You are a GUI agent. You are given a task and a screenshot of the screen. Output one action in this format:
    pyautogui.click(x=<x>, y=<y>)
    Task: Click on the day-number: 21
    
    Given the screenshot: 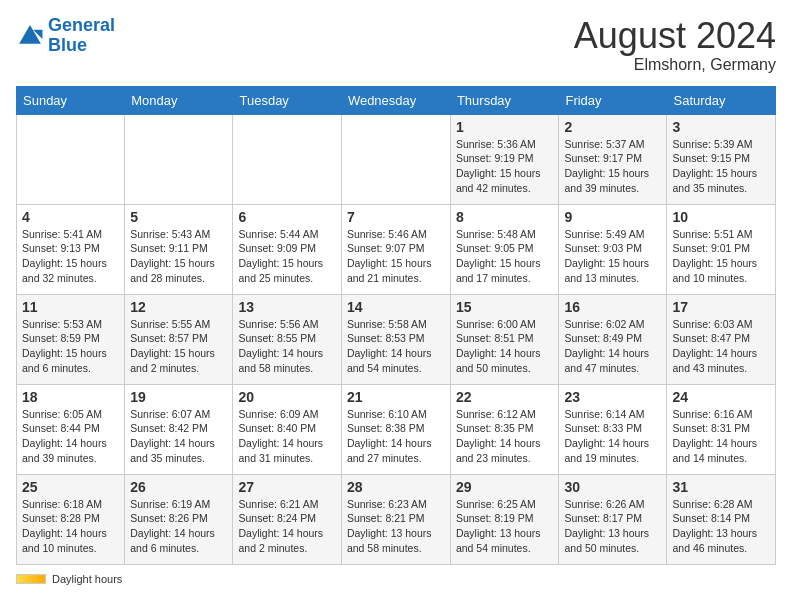 What is the action you would take?
    pyautogui.click(x=396, y=397)
    